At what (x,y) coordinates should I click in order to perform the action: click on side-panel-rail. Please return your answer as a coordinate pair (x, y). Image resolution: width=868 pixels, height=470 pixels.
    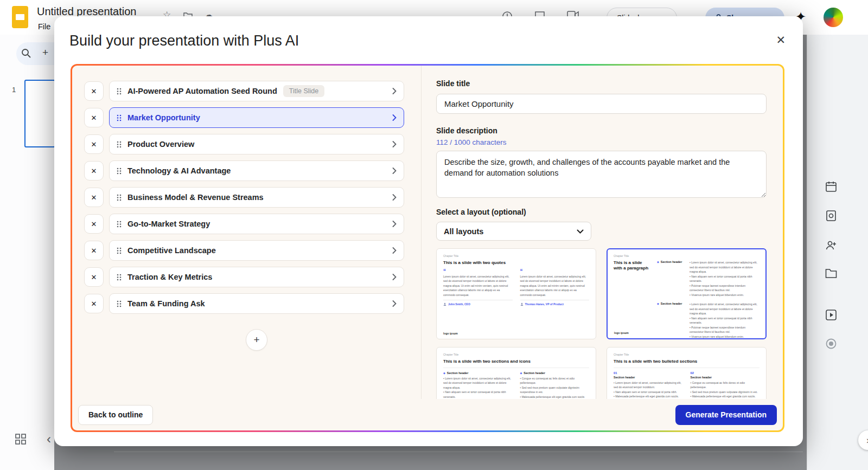
    Looking at the image, I should click on (838, 253).